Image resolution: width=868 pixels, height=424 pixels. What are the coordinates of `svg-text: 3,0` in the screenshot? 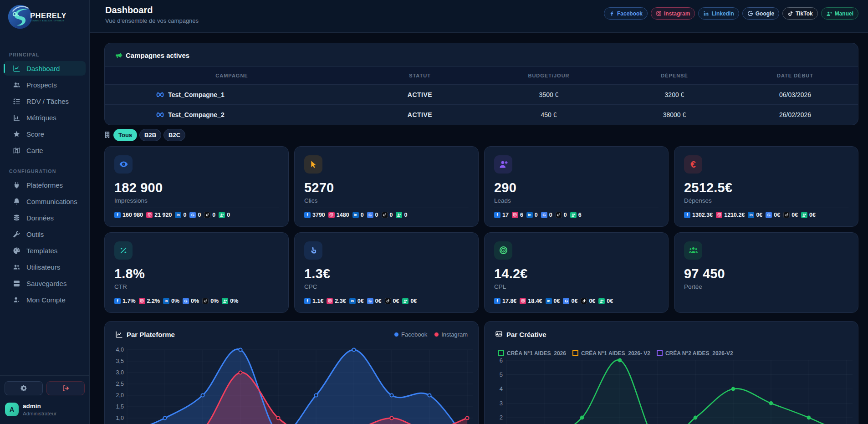 It's located at (120, 373).